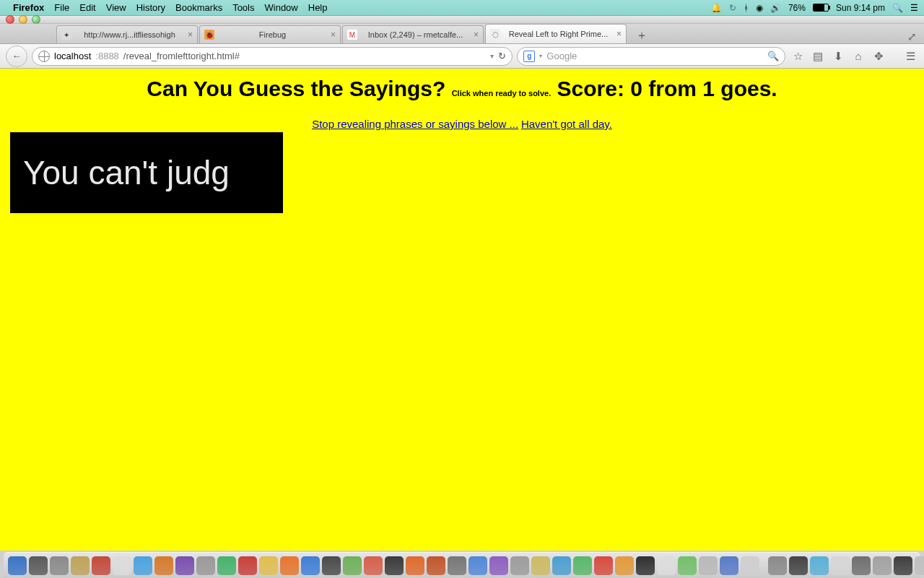 The height and width of the screenshot is (578, 924). What do you see at coordinates (775, 8) in the screenshot?
I see `volume-icon: 🔊` at bounding box center [775, 8].